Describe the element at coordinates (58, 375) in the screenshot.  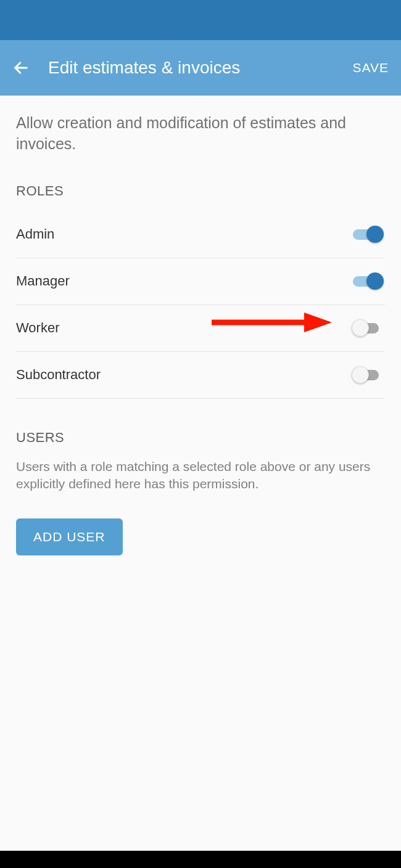
I see `role-label: Subcontractor` at that location.